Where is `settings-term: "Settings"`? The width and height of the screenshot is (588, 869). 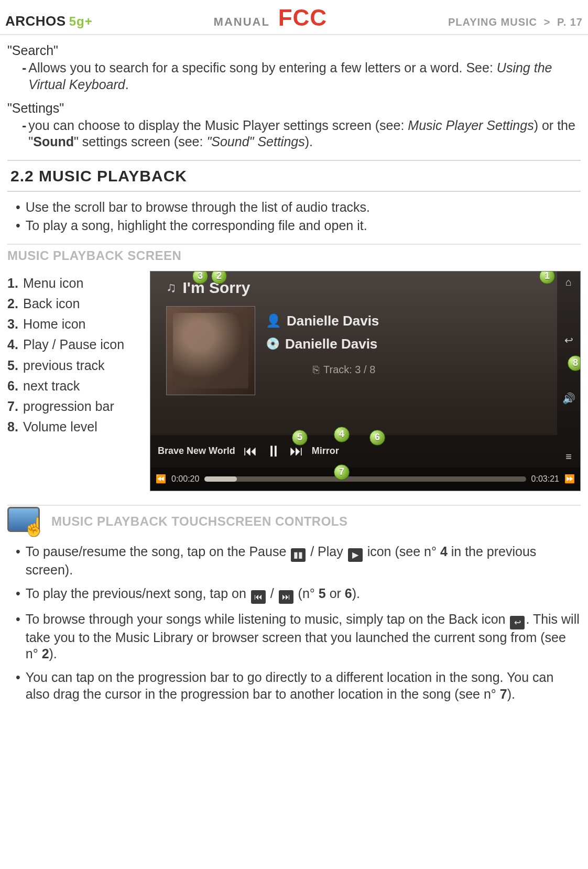
settings-term: "Settings" is located at coordinates (294, 108).